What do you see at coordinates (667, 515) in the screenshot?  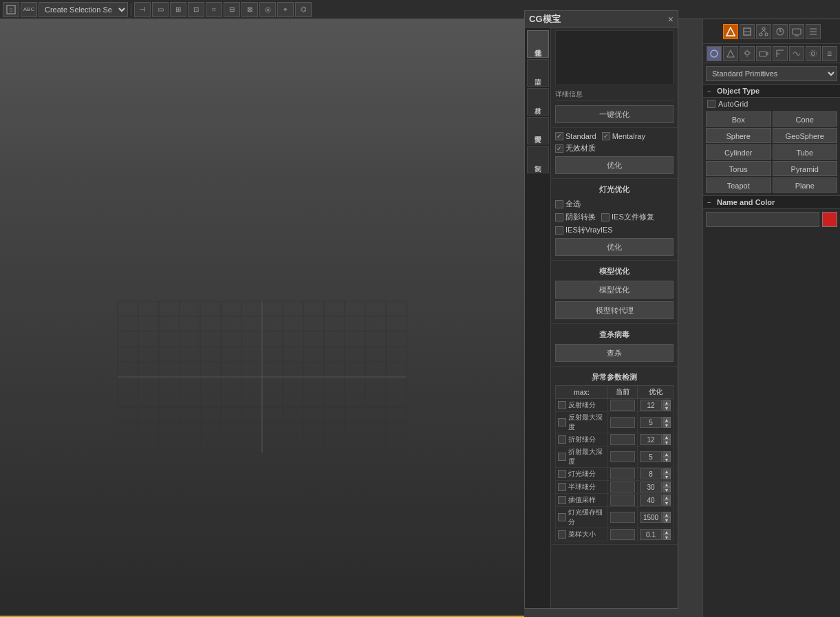 I see `param-spin-up-7: ▲` at bounding box center [667, 515].